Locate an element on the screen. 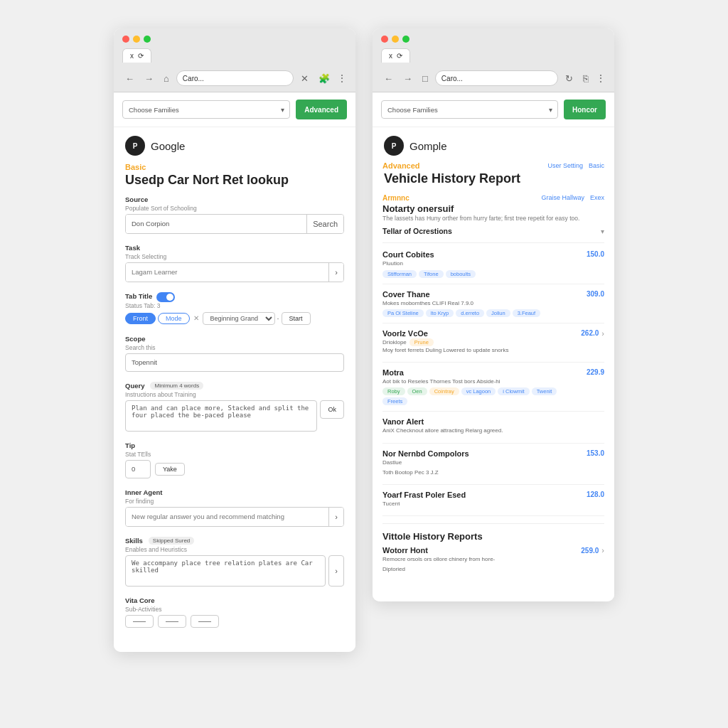 This screenshot has width=728, height=728. report-item-6-title: Yoarf Frast Poler Esed is located at coordinates (424, 495).